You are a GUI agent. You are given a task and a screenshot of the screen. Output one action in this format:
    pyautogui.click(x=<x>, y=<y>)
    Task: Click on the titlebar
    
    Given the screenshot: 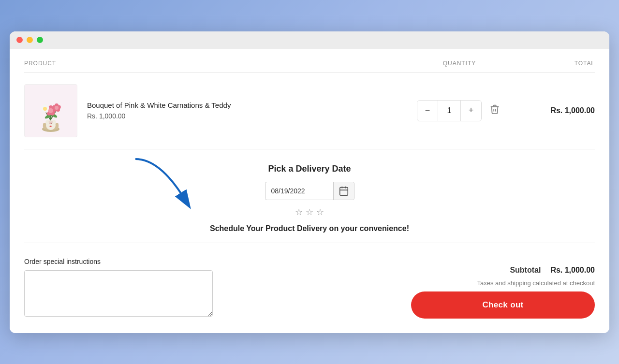 What is the action you would take?
    pyautogui.click(x=310, y=40)
    